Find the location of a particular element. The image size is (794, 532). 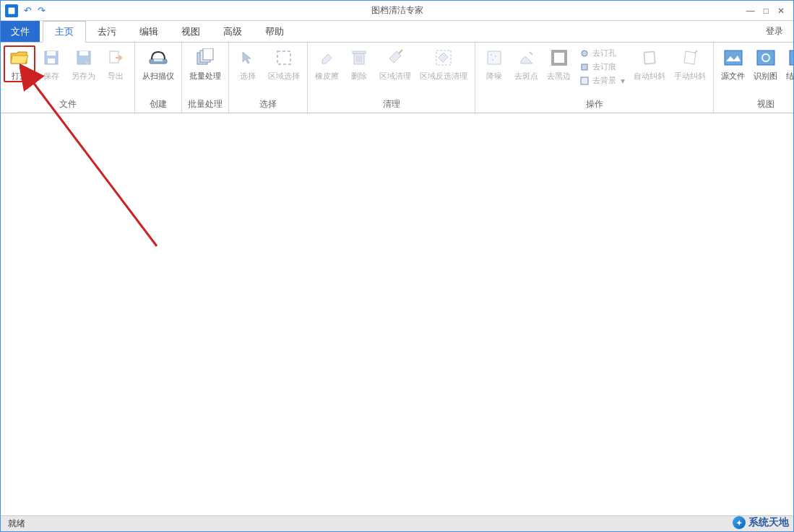

group-view: 源文件 识别图 结果图 视图 is located at coordinates (754, 78).